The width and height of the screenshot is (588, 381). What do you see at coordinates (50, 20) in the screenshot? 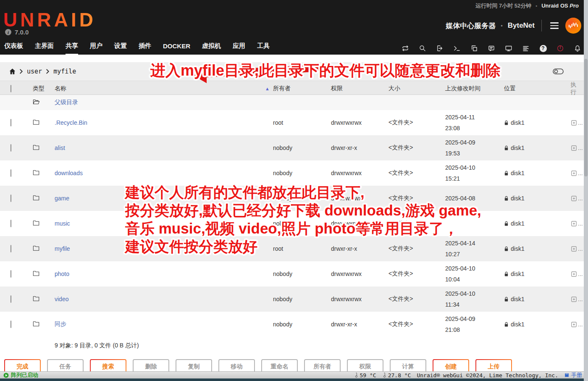
I see `unraid-logo: UNRAID` at bounding box center [50, 20].